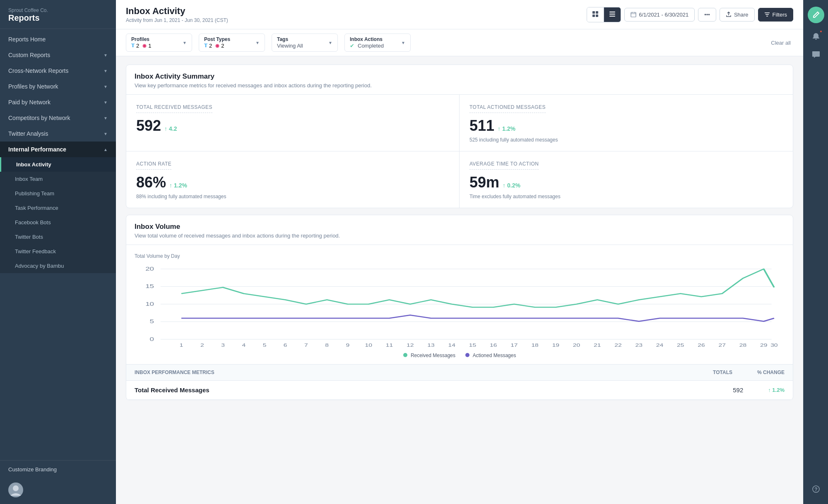 The image size is (828, 504). I want to click on received-label: Received Messages, so click(433, 355).